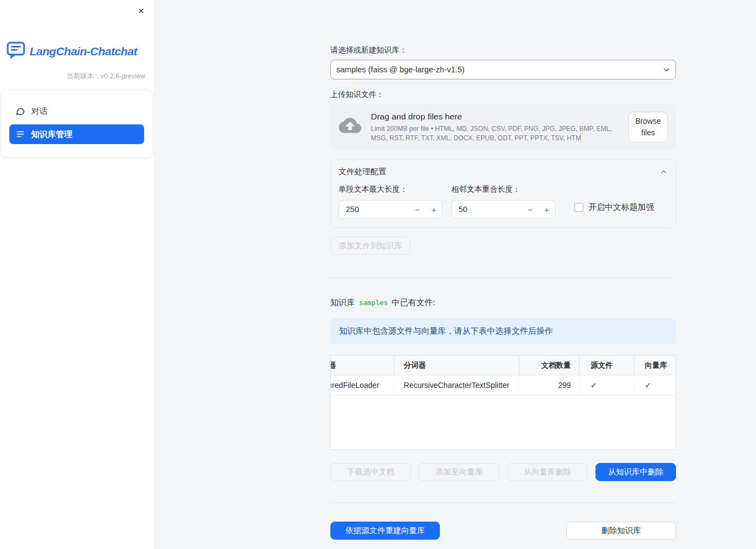  I want to click on kb-name-code: samples, so click(374, 302).